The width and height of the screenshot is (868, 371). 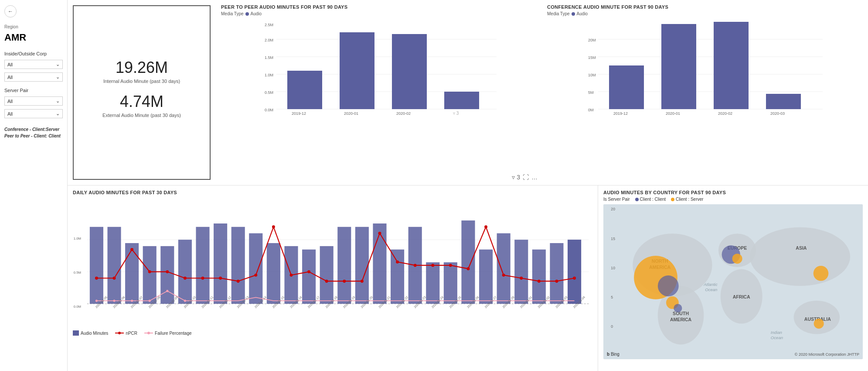 What do you see at coordinates (673, 199) in the screenshot?
I see `legend-dot-client-server` at bounding box center [673, 199].